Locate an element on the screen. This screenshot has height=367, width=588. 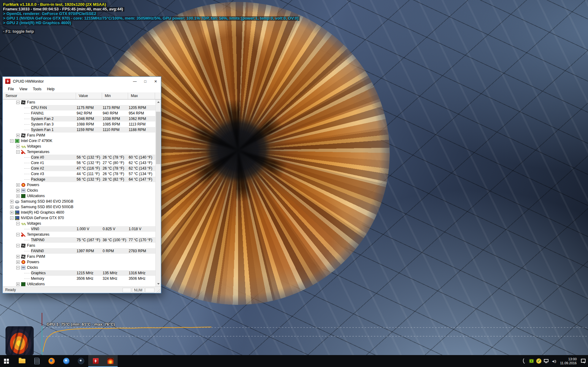
scroll-down-arrow-icon is located at coordinates (158, 284).